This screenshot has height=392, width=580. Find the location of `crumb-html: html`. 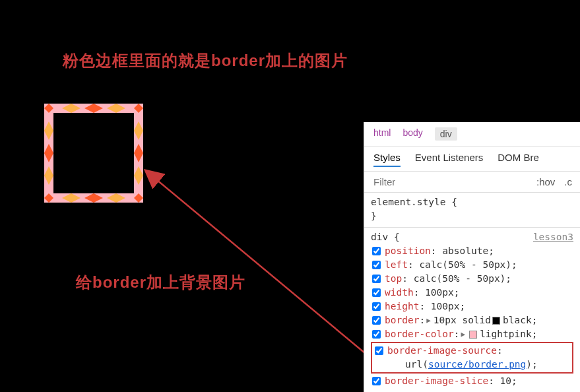

crumb-html: html is located at coordinates (382, 134).